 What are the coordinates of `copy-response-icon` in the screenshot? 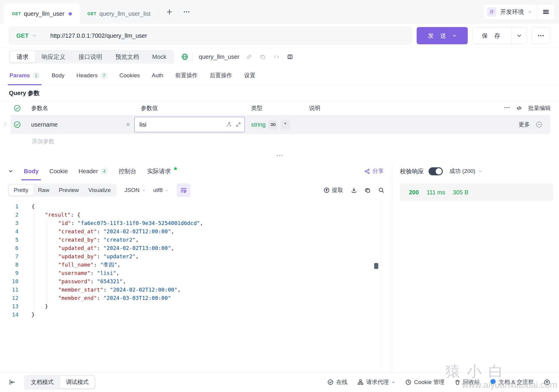 It's located at (368, 190).